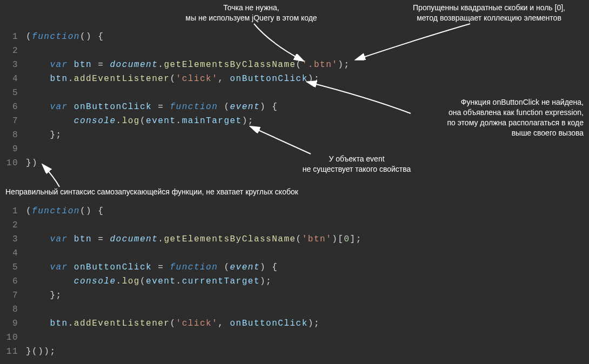 Image resolution: width=589 pixels, height=364 pixels. Describe the element at coordinates (41, 352) in the screenshot. I see `code-content: }());` at that location.